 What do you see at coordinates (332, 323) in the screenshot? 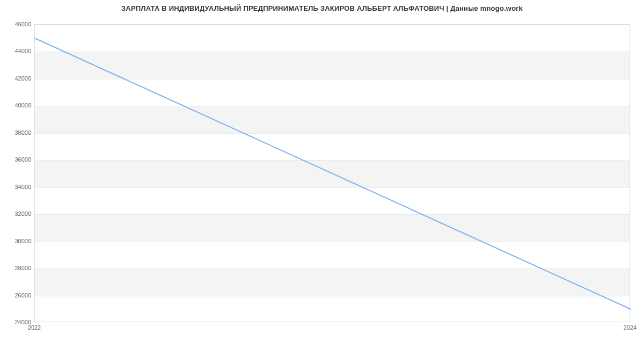
I see `y-gridline` at bounding box center [332, 323].